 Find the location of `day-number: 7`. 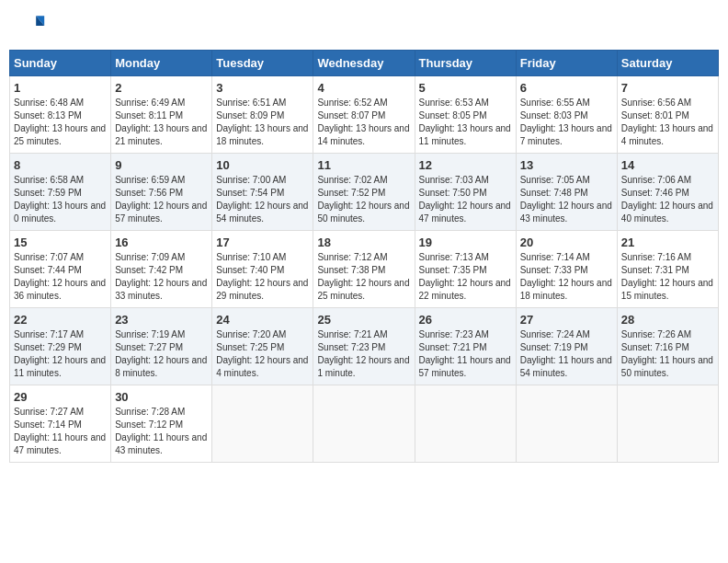

day-number: 7 is located at coordinates (667, 88).